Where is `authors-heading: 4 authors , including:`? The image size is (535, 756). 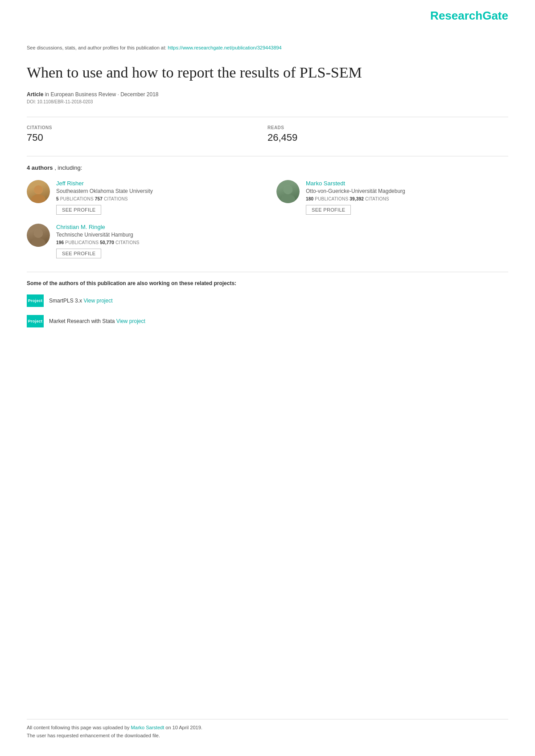
authors-heading: 4 authors , including: is located at coordinates (268, 168).